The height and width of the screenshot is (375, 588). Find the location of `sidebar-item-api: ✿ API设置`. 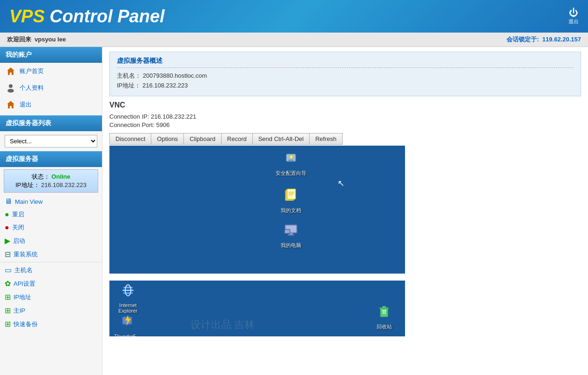

sidebar-item-api: ✿ API设置 is located at coordinates (51, 284).